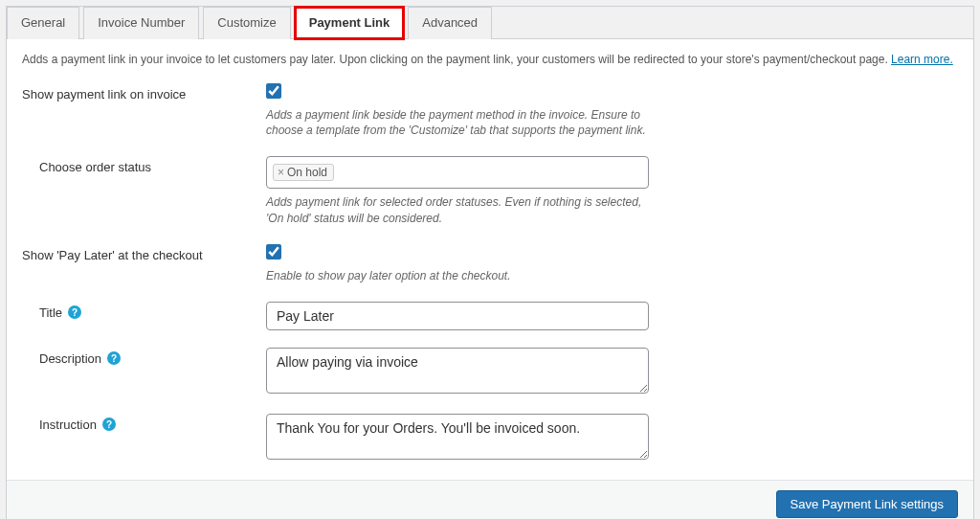 The width and height of the screenshot is (980, 519). What do you see at coordinates (457, 437) in the screenshot?
I see `instruction-textarea` at bounding box center [457, 437].